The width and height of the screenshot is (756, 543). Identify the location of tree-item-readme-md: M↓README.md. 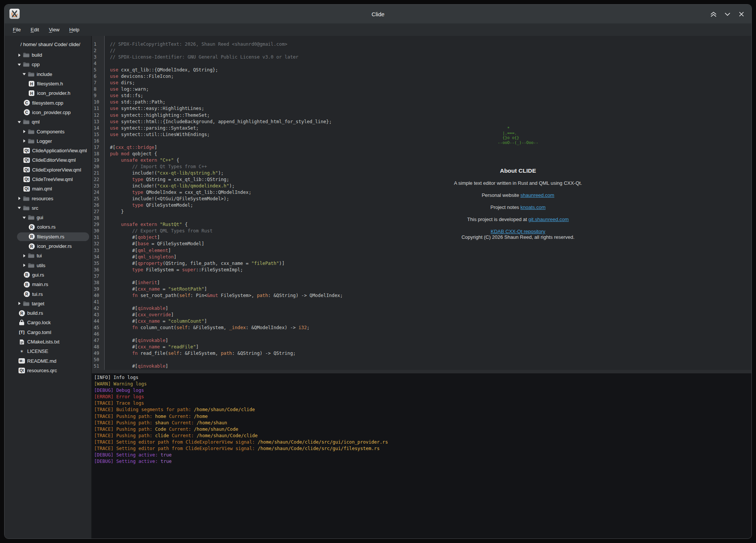
(48, 361).